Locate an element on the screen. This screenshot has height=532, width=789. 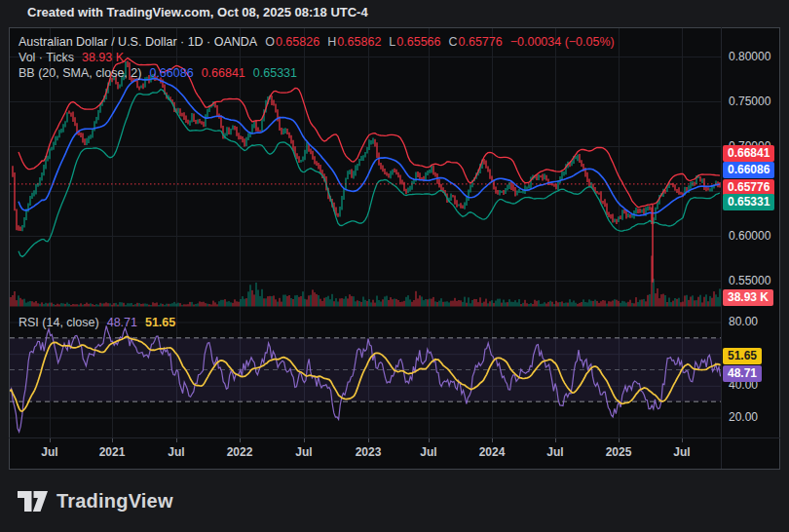
rsi-label: RSI (14, close) is located at coordinates (58, 323).